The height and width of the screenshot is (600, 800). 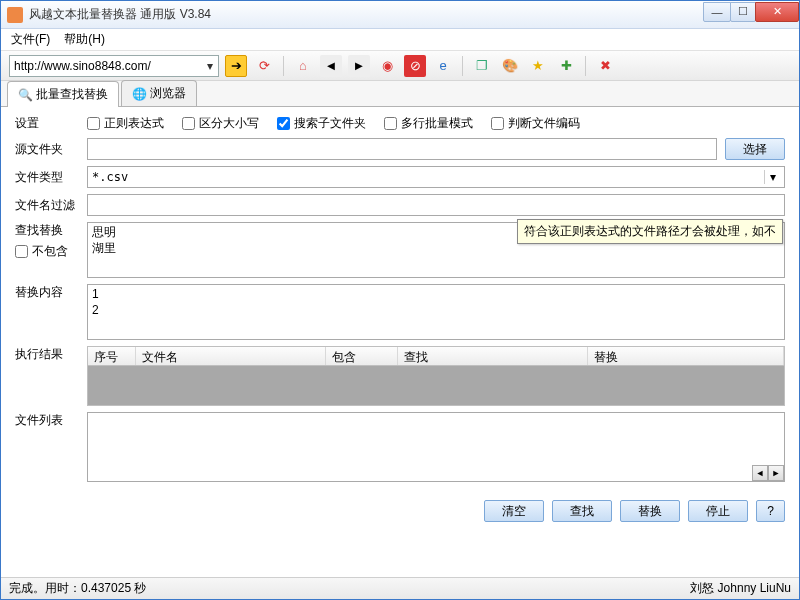 What do you see at coordinates (538, 66) in the screenshot?
I see `star-icon: ★` at bounding box center [538, 66].